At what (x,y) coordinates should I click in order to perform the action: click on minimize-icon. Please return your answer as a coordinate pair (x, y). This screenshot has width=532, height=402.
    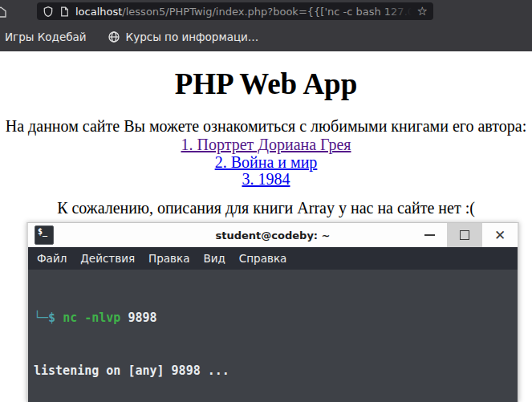
    Looking at the image, I should click on (430, 235).